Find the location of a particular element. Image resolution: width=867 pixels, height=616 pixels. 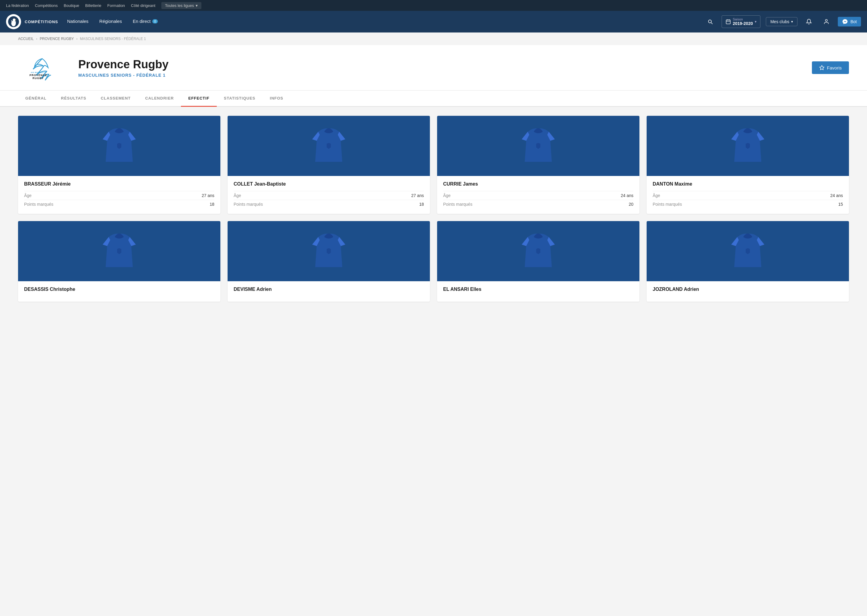

player-name-el-ansari: EL ANSARI Elles is located at coordinates (538, 289).